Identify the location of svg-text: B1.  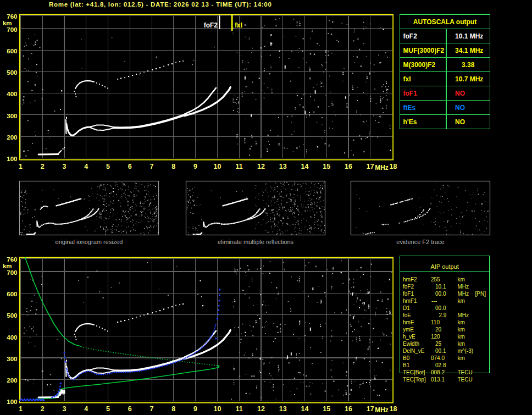
(407, 365).